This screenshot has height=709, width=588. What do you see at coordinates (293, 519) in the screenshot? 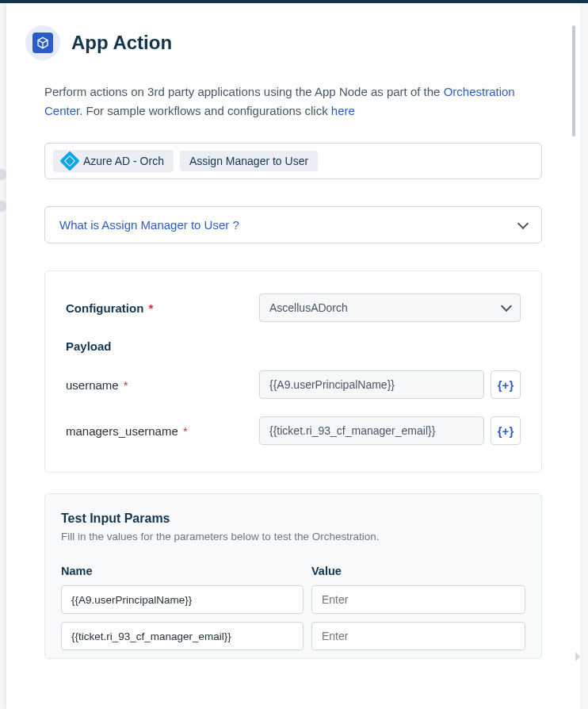
I see `test-panel-title: Test Input Params` at bounding box center [293, 519].